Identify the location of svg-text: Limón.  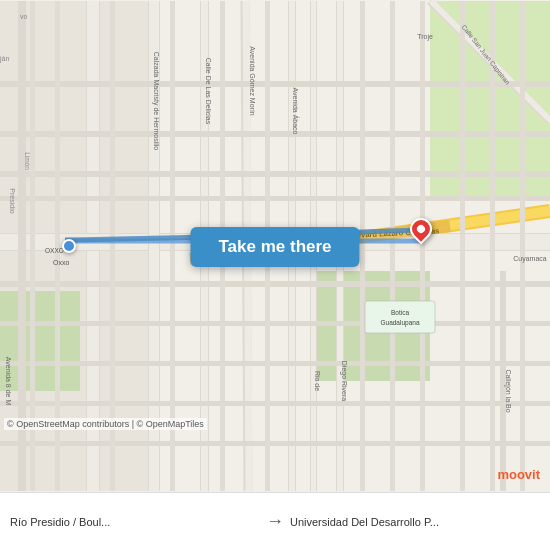
(28, 161).